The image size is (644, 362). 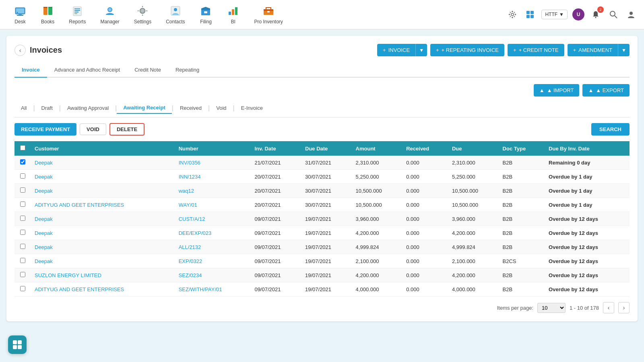 I want to click on number-link: CUST/A/12, so click(x=192, y=219).